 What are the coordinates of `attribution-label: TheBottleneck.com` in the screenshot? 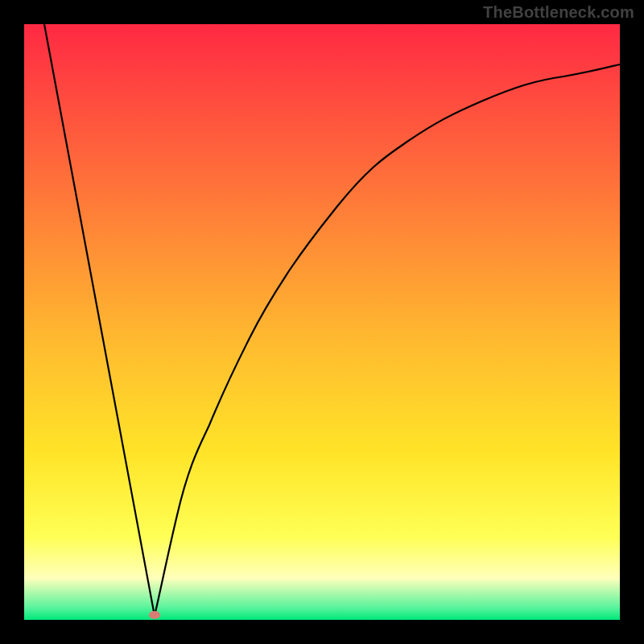 It's located at (559, 13).